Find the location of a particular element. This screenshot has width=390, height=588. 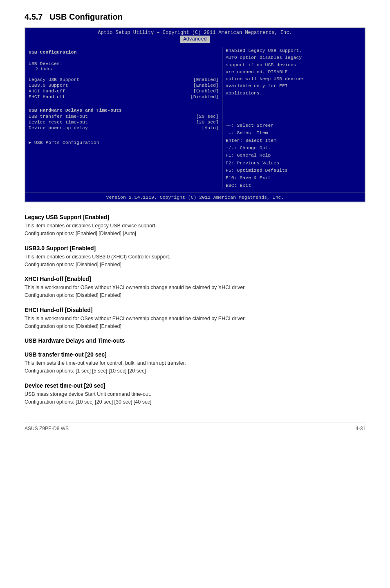

footer-page-number: 4-31 is located at coordinates (361, 429).